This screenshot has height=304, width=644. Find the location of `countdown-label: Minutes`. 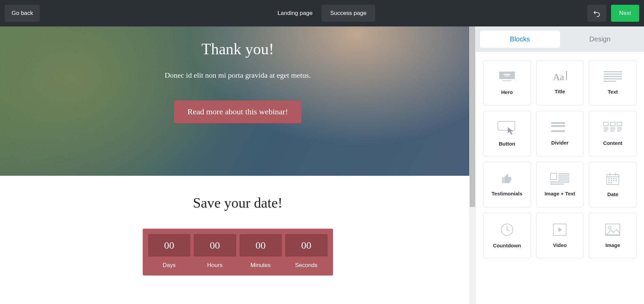

countdown-label: Minutes is located at coordinates (261, 265).